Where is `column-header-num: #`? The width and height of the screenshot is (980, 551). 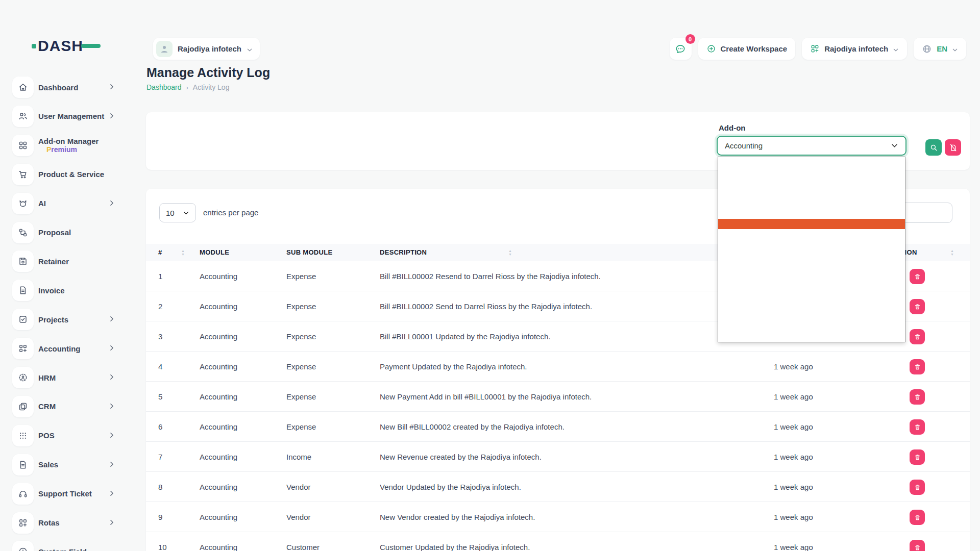
column-header-num: # is located at coordinates (160, 253).